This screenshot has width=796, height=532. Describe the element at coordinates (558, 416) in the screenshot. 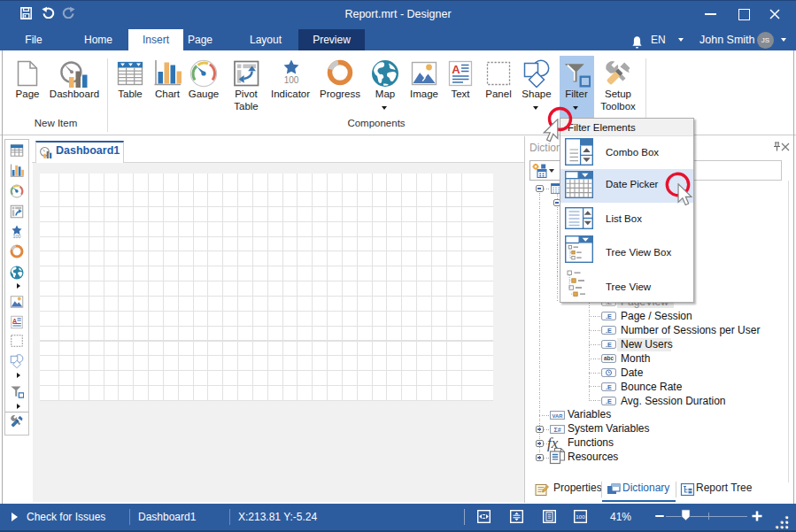

I see `svg-text: VAR` at that location.